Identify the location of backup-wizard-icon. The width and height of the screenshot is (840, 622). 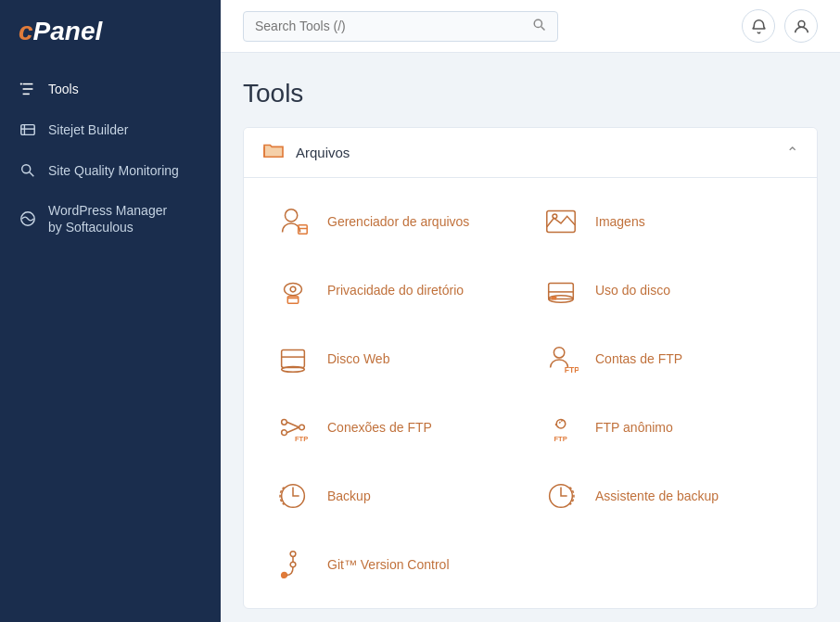
(561, 496).